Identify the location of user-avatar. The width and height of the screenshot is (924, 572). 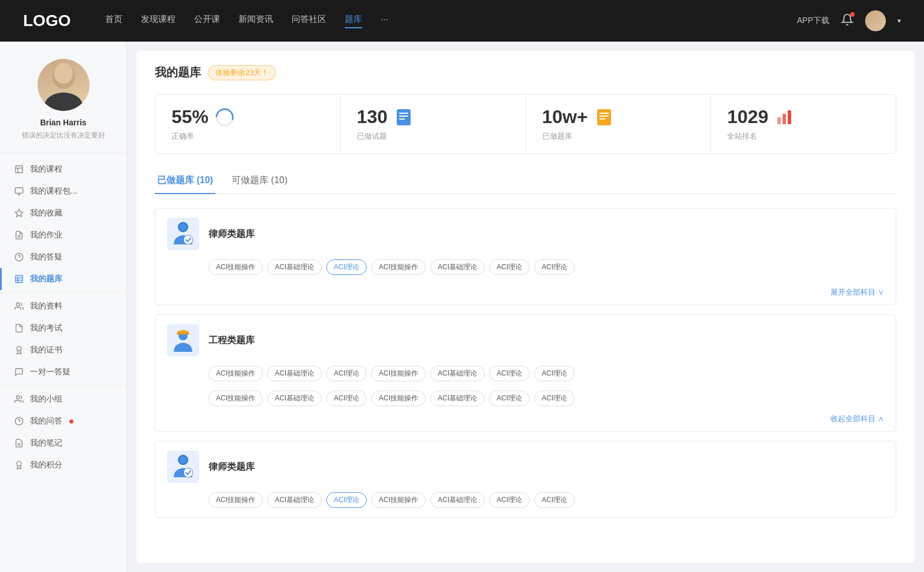
(875, 21).